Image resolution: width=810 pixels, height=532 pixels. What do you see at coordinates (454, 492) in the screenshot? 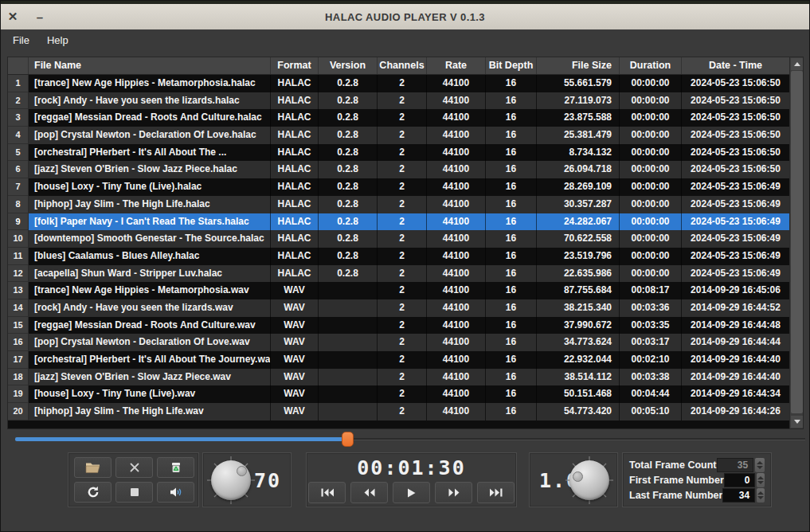
I see `fast-forward-button` at bounding box center [454, 492].